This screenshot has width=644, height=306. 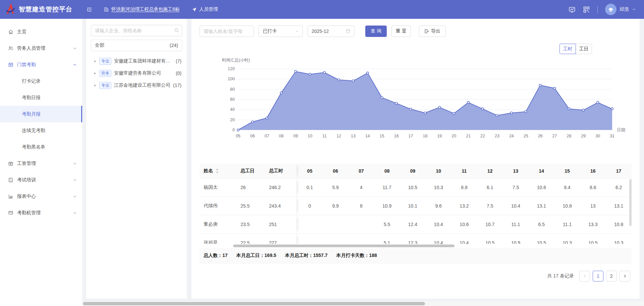 I want to click on svg-text: 05, so click(x=238, y=136).